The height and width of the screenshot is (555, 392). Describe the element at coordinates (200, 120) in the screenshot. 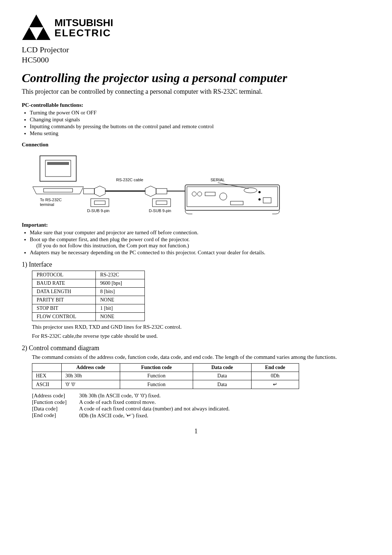

I see `list-item: Changing input signals` at that location.